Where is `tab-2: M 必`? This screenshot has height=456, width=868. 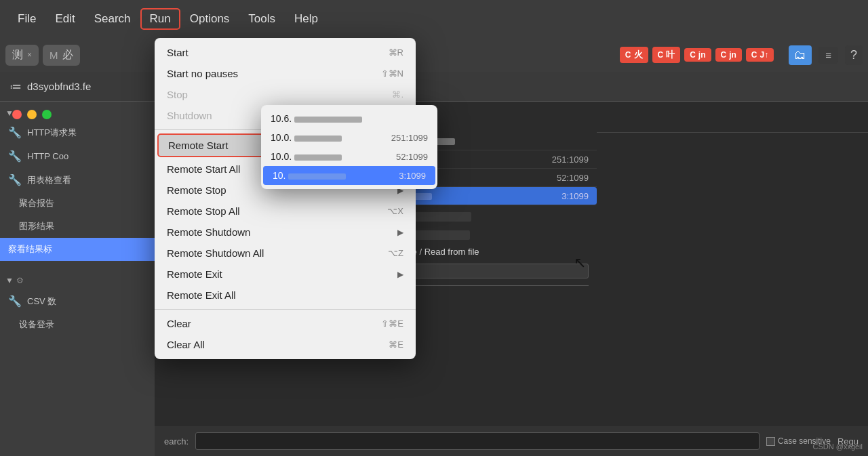
tab-2: M 必 is located at coordinates (61, 56).